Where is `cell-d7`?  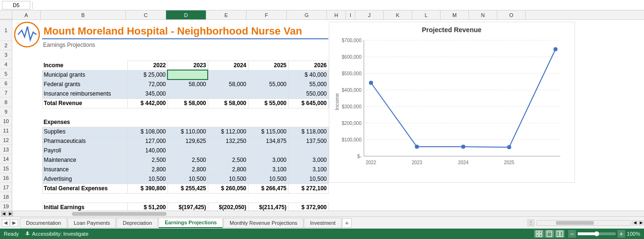 cell-d7 is located at coordinates (187, 94).